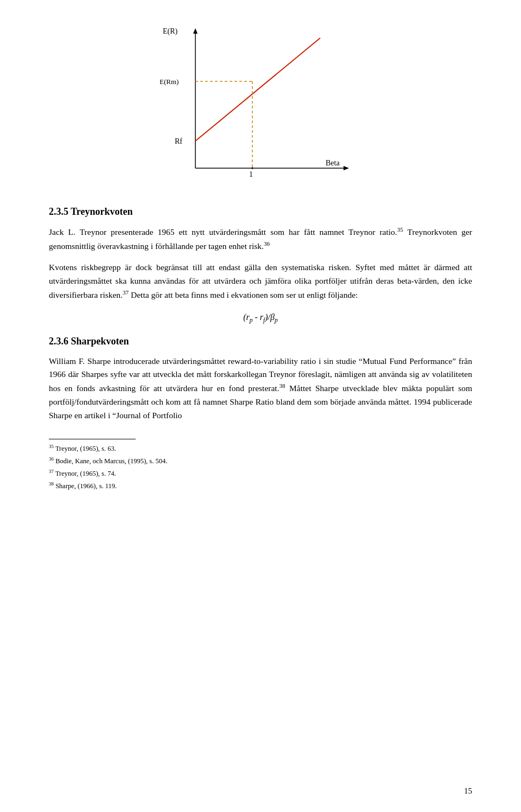  What do you see at coordinates (179, 141) in the screenshot?
I see `rf-label: Rf` at bounding box center [179, 141].